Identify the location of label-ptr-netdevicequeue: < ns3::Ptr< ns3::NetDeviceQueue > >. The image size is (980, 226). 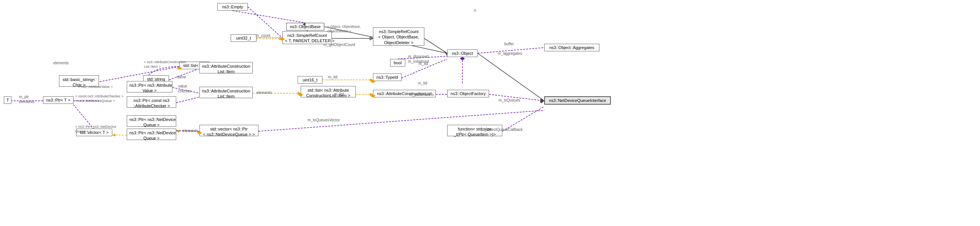
(96, 129).